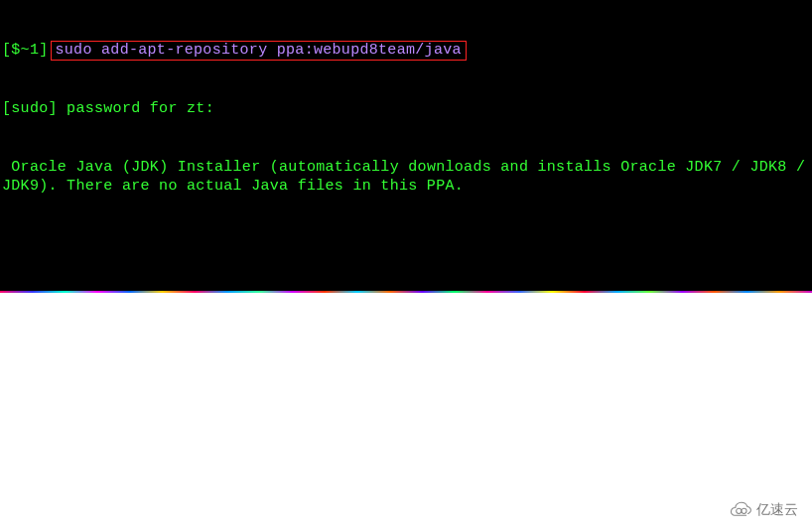  I want to click on terminal-output-line: Oracle Java (JDK) Installer (automatical…, so click(406, 177).